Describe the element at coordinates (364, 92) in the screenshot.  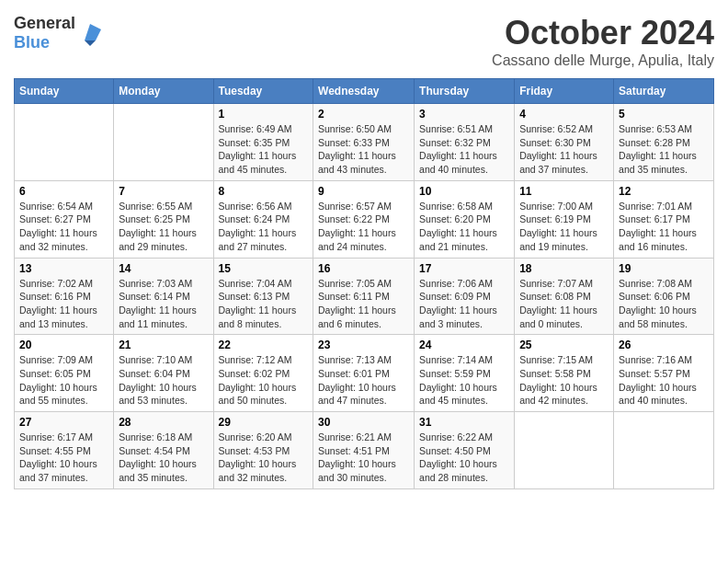
I see `day-header-wednesday: Wednesday` at that location.